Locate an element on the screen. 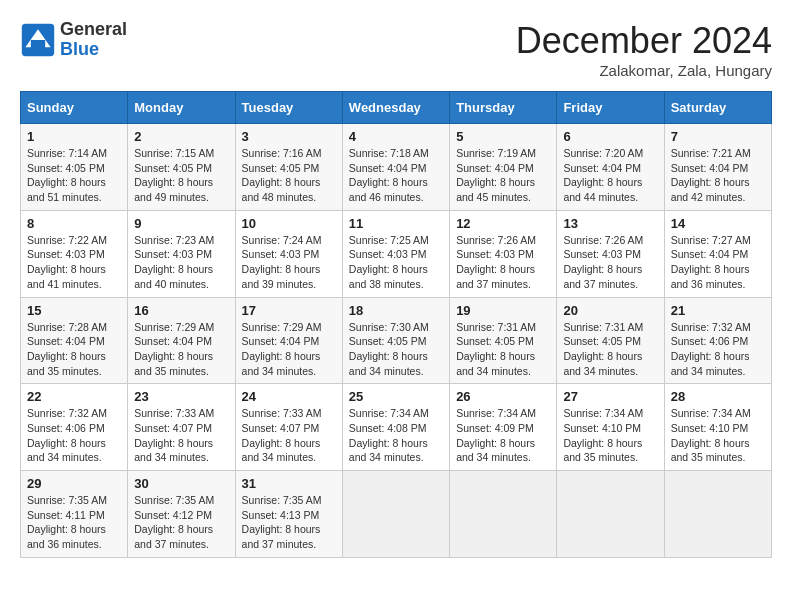  calendar-day-cell: 25Sunrise: 7:34 AMSunset: 4:08 PMDayligh… is located at coordinates (396, 428).